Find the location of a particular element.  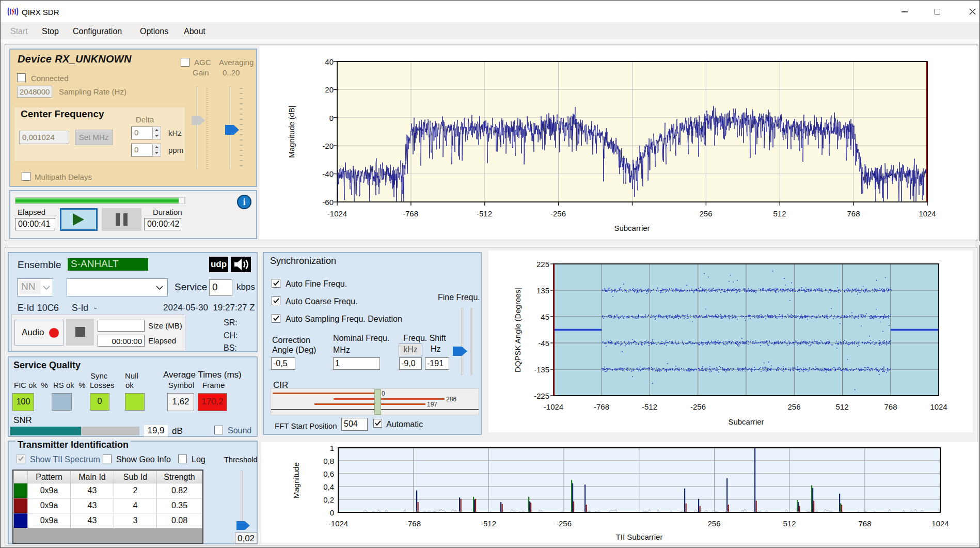

svg-text: 225 is located at coordinates (543, 264).